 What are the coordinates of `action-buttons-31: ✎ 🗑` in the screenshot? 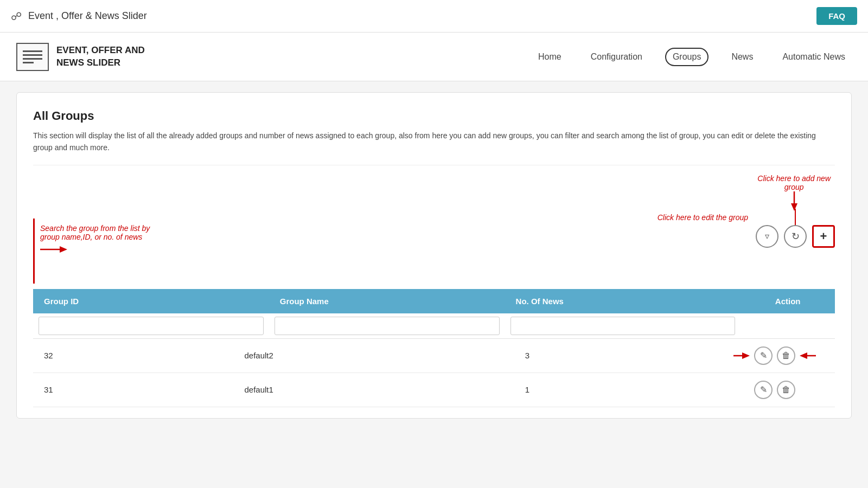 It's located at (775, 390).